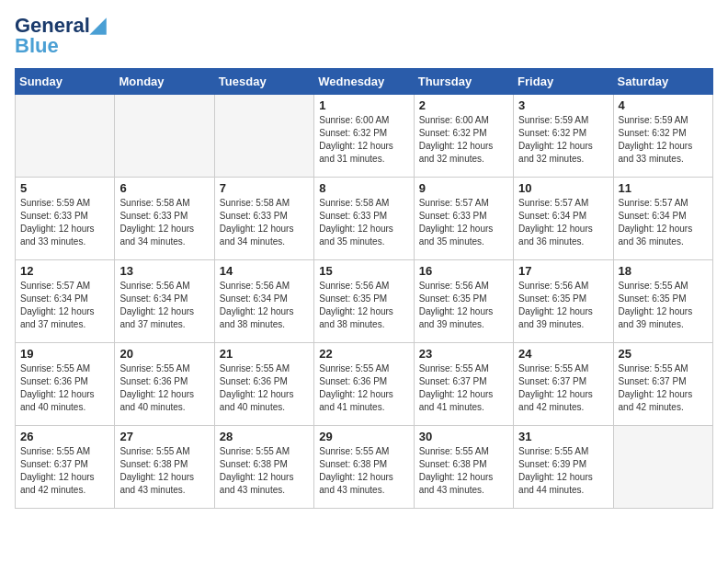 The image size is (728, 563). What do you see at coordinates (364, 385) in the screenshot?
I see `calendar-cell: 22Sunrise: 5:55 AM Sunset: 6:36 PM Dayli…` at bounding box center [364, 385].